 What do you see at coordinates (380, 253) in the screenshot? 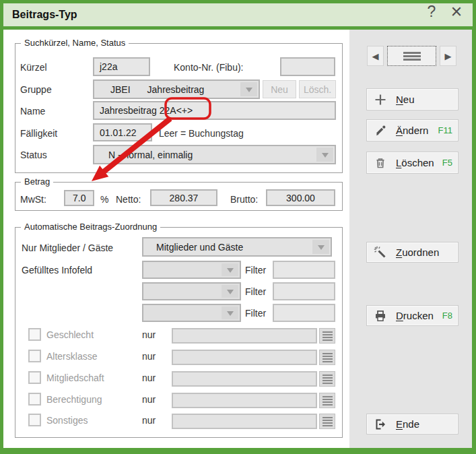
I see `magic-wand-icon` at bounding box center [380, 253].